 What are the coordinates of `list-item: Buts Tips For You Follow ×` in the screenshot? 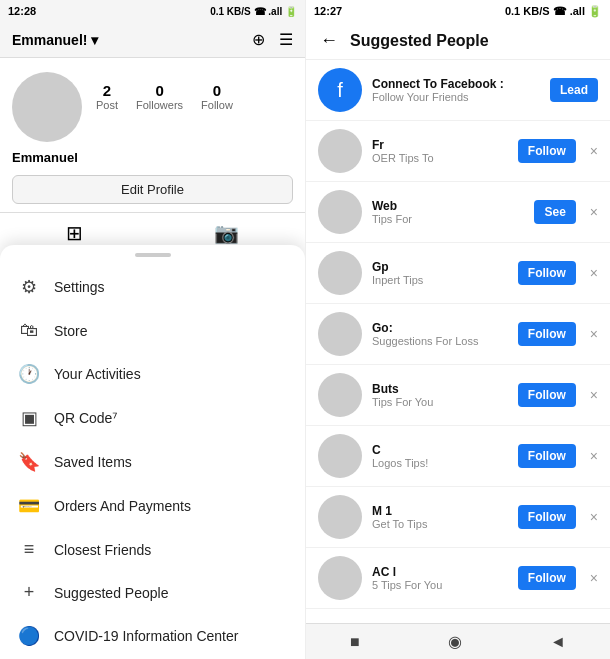 It's located at (458, 396).